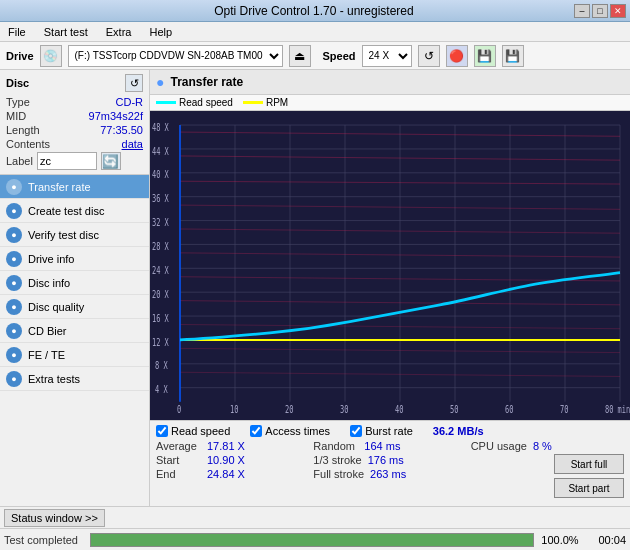 The image size is (630, 550). Describe the element at coordinates (589, 488) in the screenshot. I see `start-part-button: Start part` at that location.